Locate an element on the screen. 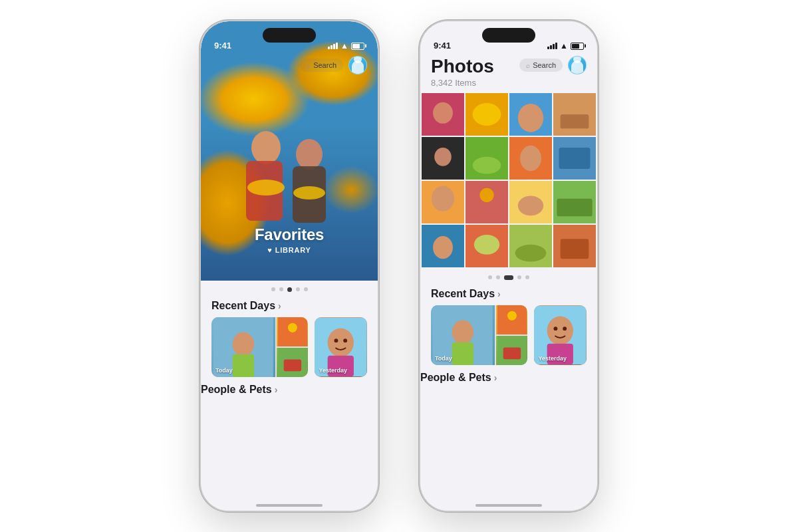 The height and width of the screenshot is (532, 798). right-search-button: ⌕ Search is located at coordinates (541, 65).